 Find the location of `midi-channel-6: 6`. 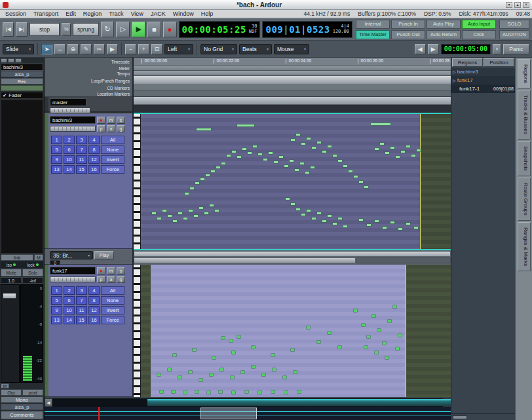

midi-channel-6: 6 is located at coordinates (69, 300).